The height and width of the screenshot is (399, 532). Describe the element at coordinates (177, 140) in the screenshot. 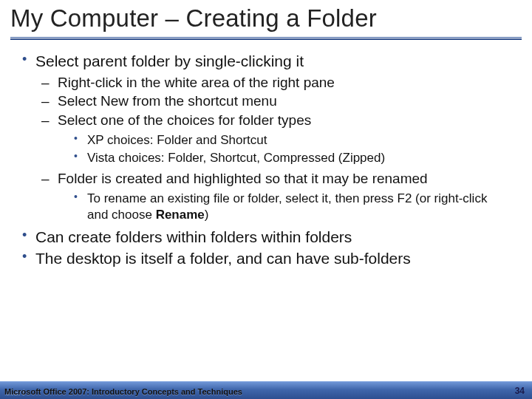

I see `bullet-text: XP choices: Folder and Shortcut` at that location.